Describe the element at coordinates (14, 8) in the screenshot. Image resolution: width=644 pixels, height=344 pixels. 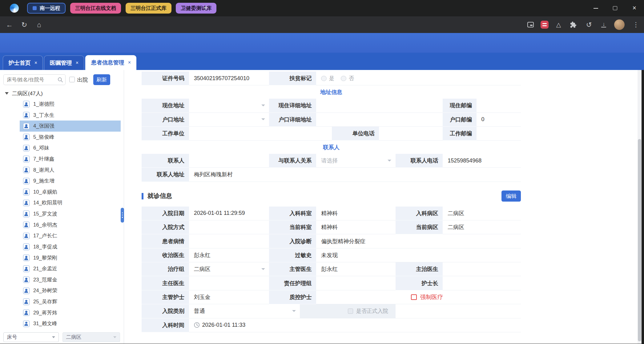
I see `browser-logo-icon` at that location.